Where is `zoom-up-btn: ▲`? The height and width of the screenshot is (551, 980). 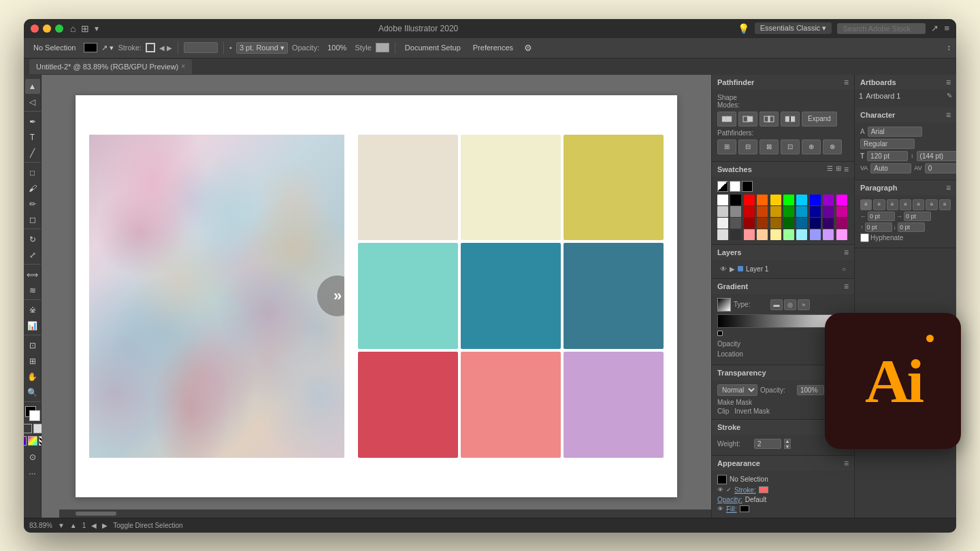
zoom-up-btn: ▲ is located at coordinates (74, 525).